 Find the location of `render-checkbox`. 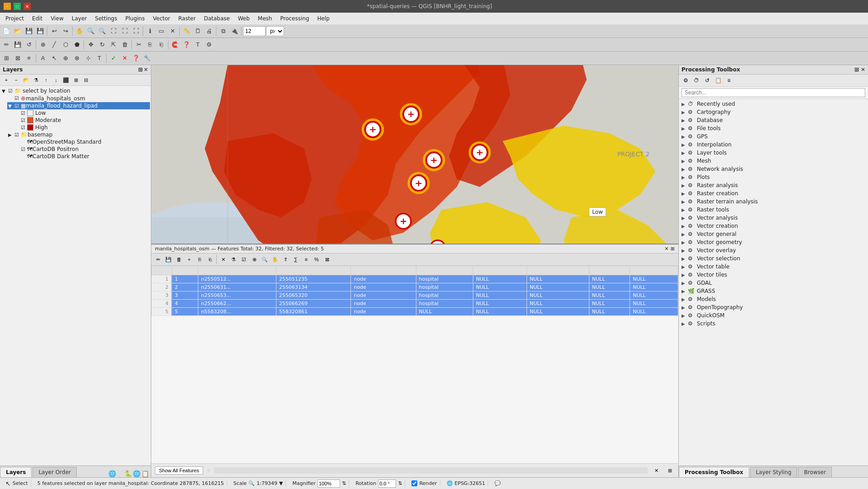

render-checkbox is located at coordinates (415, 484).